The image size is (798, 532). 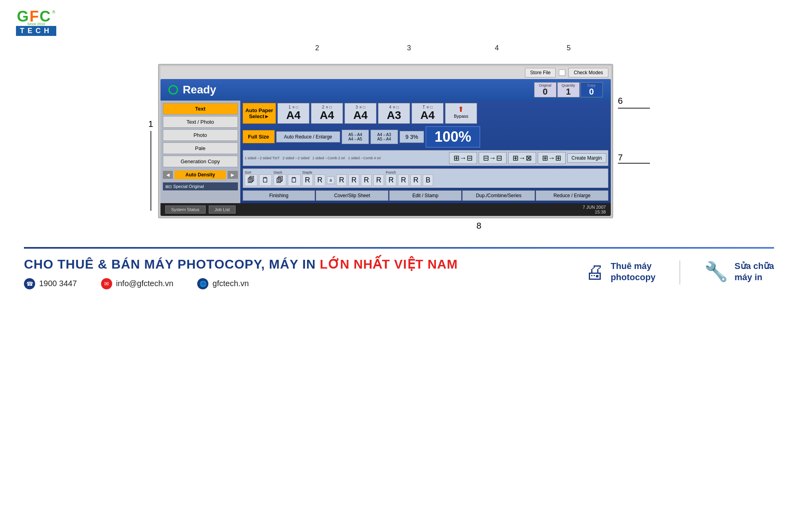 What do you see at coordinates (399, 54) in the screenshot?
I see `callout-row: 2 3 4 5` at bounding box center [399, 54].